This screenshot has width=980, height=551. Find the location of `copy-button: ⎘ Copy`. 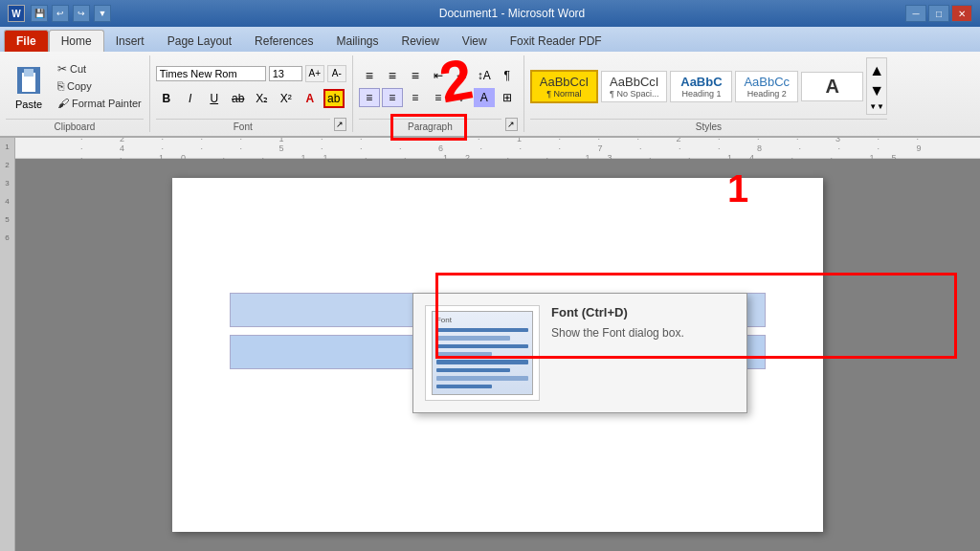

copy-button: ⎘ Copy is located at coordinates (100, 86).